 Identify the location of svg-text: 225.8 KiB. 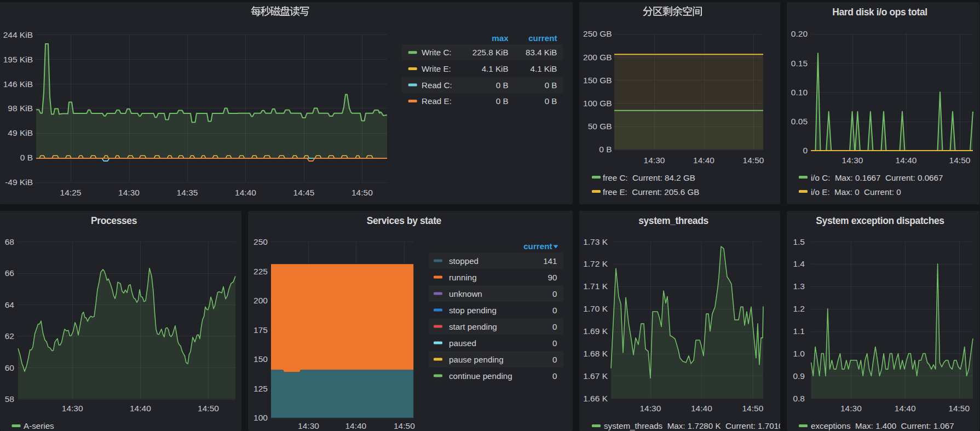
(491, 53).